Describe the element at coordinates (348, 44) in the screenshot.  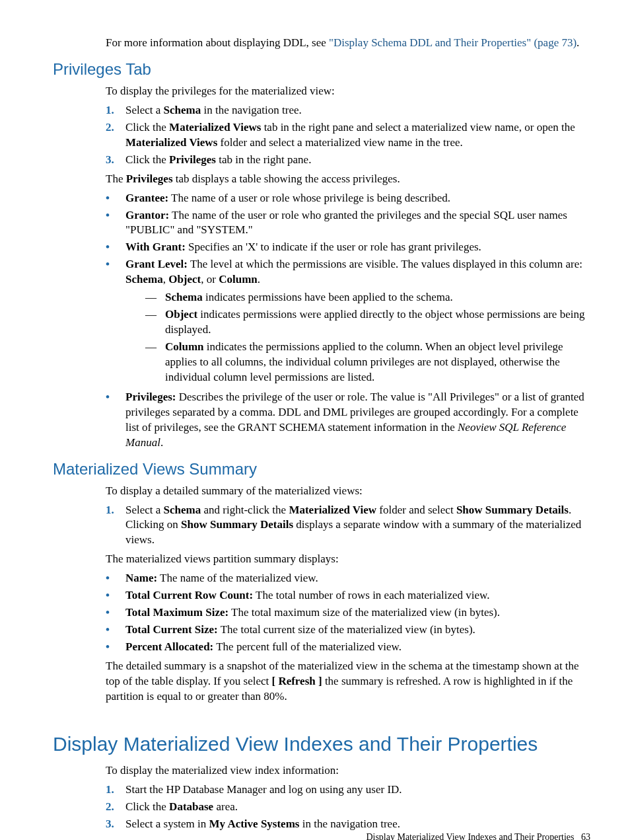
I see `ddl-more-info: For more information about displaying DD…` at that location.